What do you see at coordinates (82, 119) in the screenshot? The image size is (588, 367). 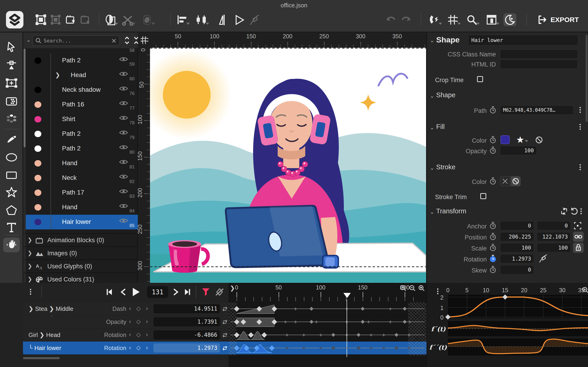 I see `layer-row: Shirt78` at bounding box center [82, 119].